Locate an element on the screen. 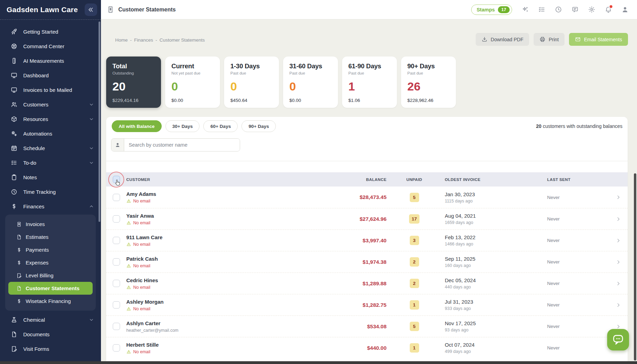  card-subtitle: Past due is located at coordinates (253, 73).